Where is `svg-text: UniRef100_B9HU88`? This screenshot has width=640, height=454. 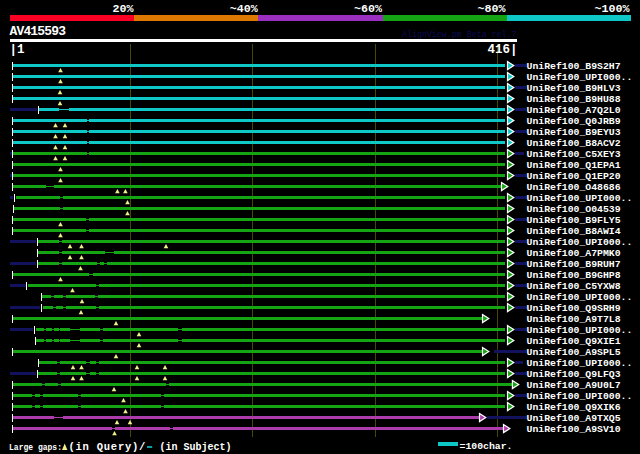 svg-text: UniRef100_B9HU88 is located at coordinates (574, 100).